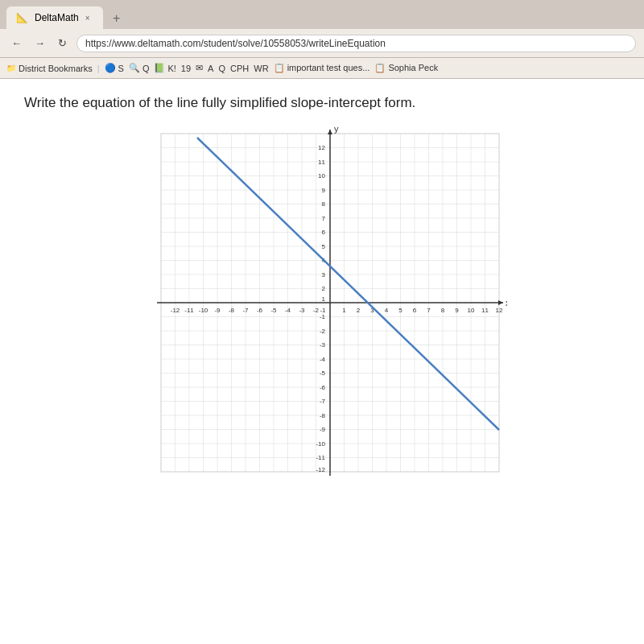 The height and width of the screenshot is (644, 644). Describe the element at coordinates (506, 303) in the screenshot. I see `svg-text: x` at that location.